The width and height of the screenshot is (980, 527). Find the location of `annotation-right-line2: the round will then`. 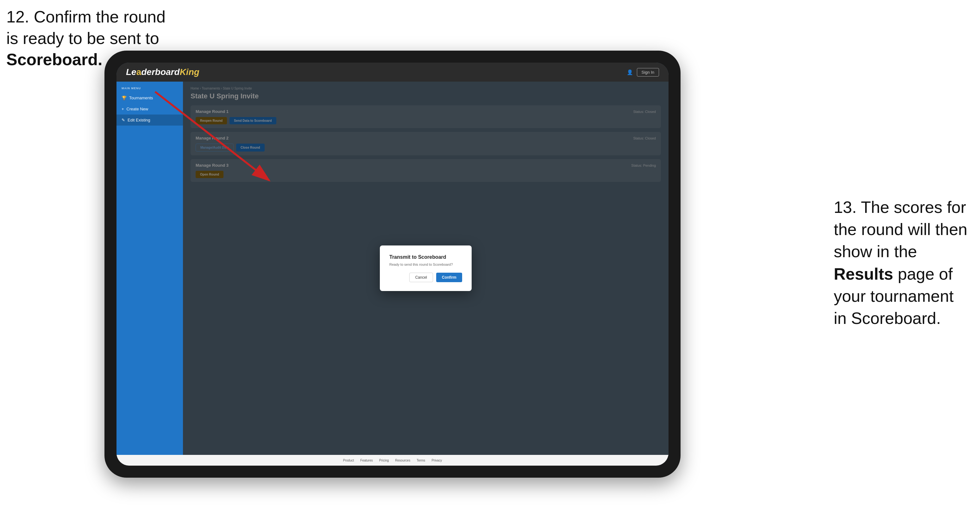

annotation-right-line2: the round will then is located at coordinates (901, 229).